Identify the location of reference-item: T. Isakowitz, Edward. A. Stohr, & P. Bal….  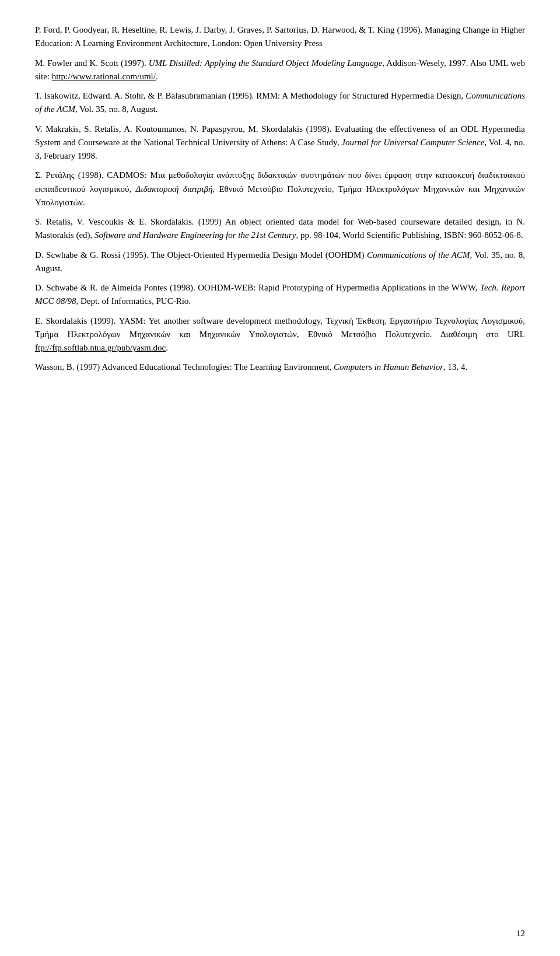
(280, 103).